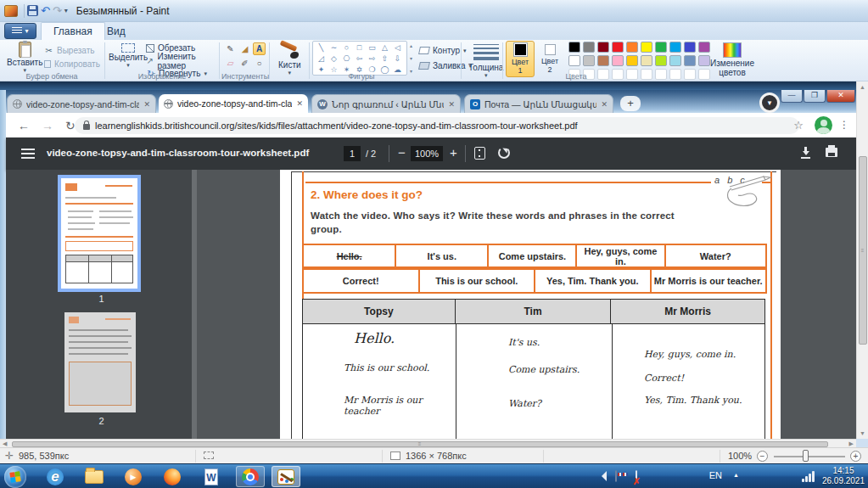 This screenshot has width=868, height=488. I want to click on shape-right-arrow-icon: ⇨, so click(372, 59).